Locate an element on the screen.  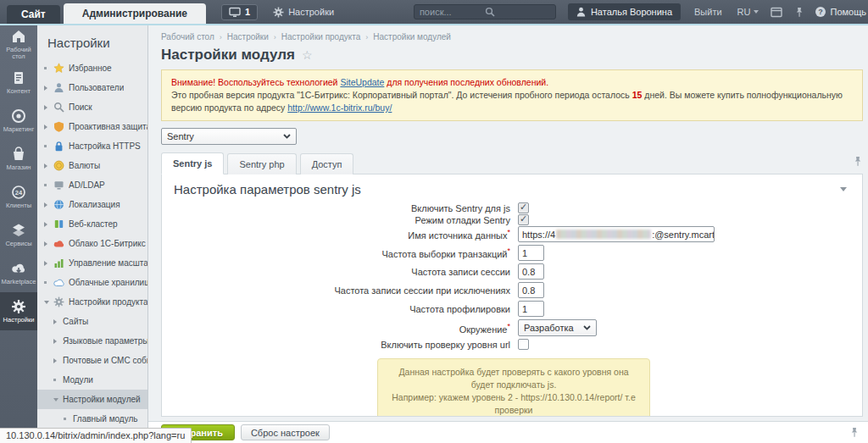
sidebar-item-label: Проактивная защита is located at coordinates (108, 127).